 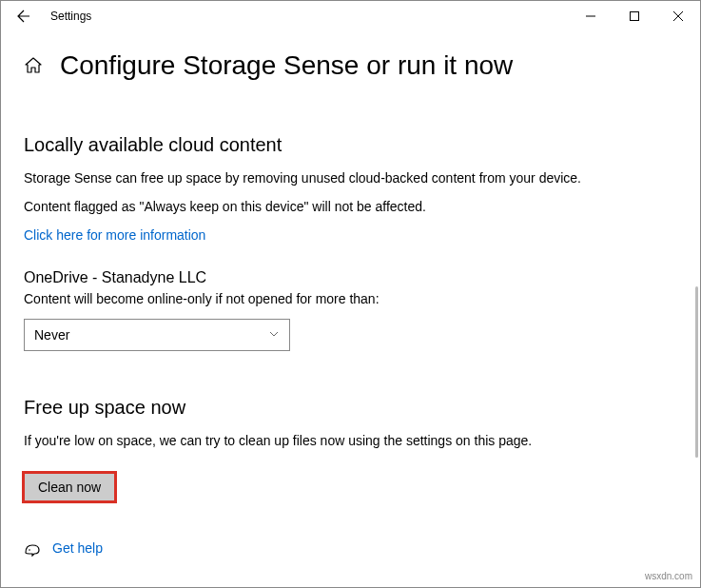 I want to click on minimize-icon, so click(x=591, y=16).